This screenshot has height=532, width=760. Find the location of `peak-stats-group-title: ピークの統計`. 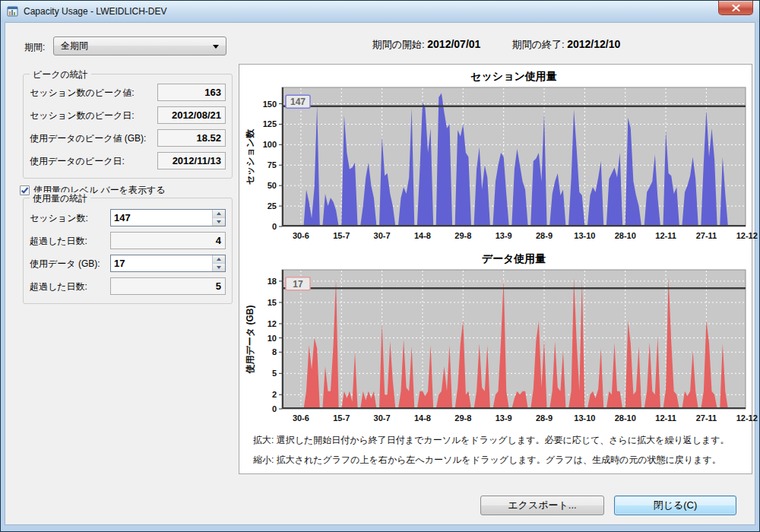

peak-stats-group-title: ピークの統計 is located at coordinates (61, 74).